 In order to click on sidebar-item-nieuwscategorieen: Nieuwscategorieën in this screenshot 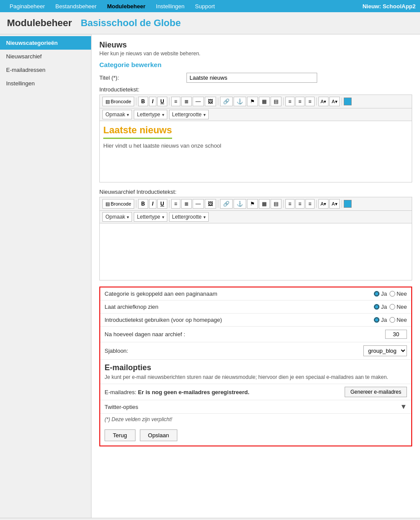, I will do `click(45, 43)`.